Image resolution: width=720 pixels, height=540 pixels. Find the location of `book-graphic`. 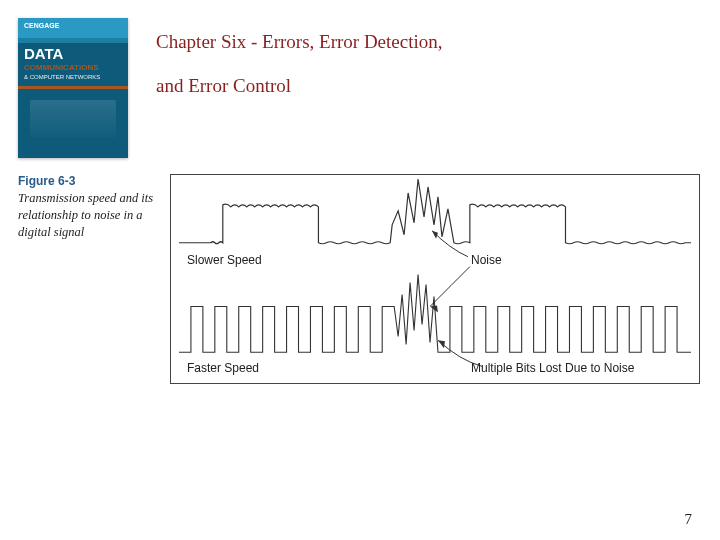

book-graphic is located at coordinates (73, 119).